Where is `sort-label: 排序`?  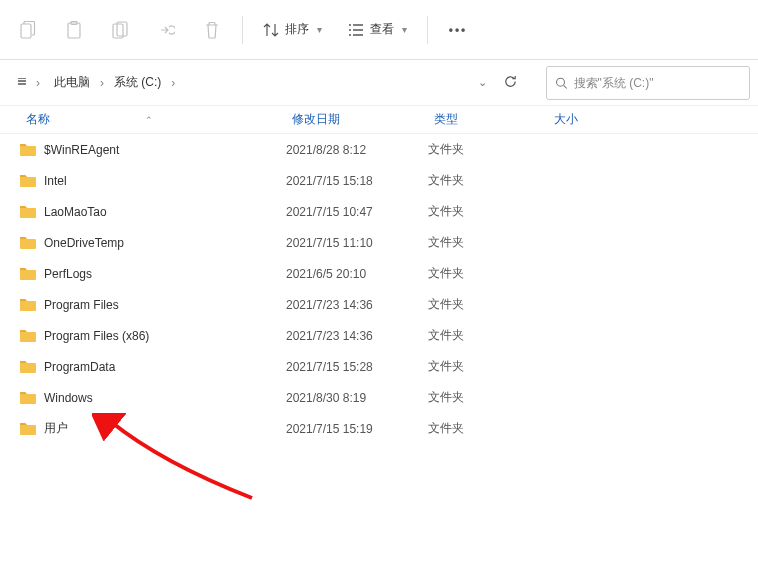
sort-label: 排序 is located at coordinates (297, 30).